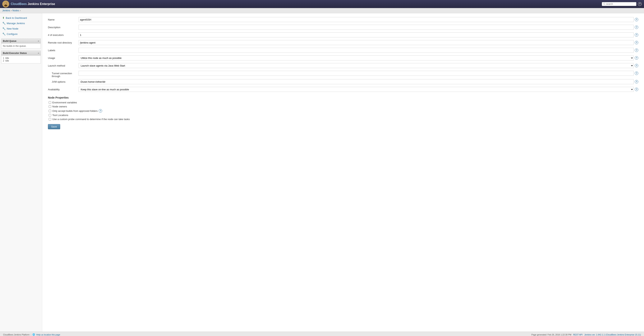 Image resolution: width=644 pixels, height=336 pixels. What do you see at coordinates (358, 50) in the screenshot?
I see `labels-field: ?` at bounding box center [358, 50].